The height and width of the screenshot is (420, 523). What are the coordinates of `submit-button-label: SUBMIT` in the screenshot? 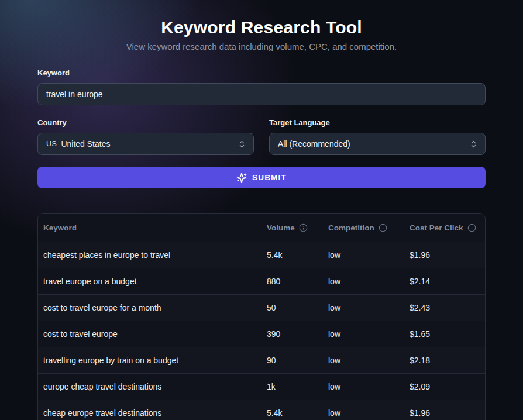 It's located at (269, 178).